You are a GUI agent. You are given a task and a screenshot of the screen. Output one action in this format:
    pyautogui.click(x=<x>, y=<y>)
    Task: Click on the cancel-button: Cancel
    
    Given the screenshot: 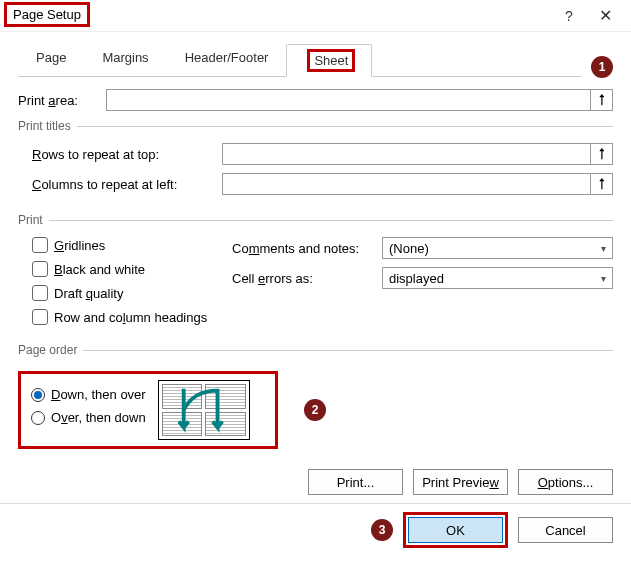 What is the action you would take?
    pyautogui.click(x=566, y=530)
    